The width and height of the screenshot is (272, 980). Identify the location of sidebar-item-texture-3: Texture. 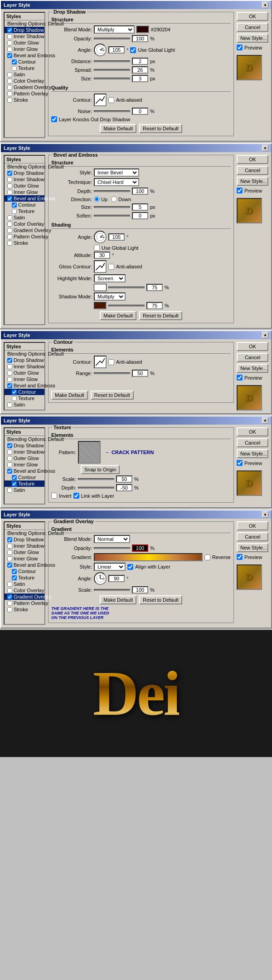
(24, 398).